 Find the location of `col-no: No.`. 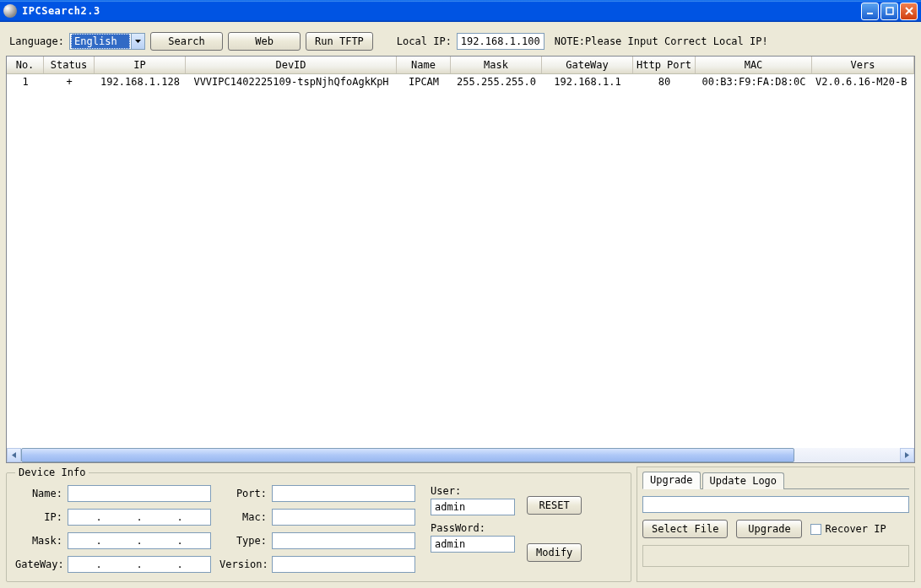

col-no: No. is located at coordinates (25, 65).